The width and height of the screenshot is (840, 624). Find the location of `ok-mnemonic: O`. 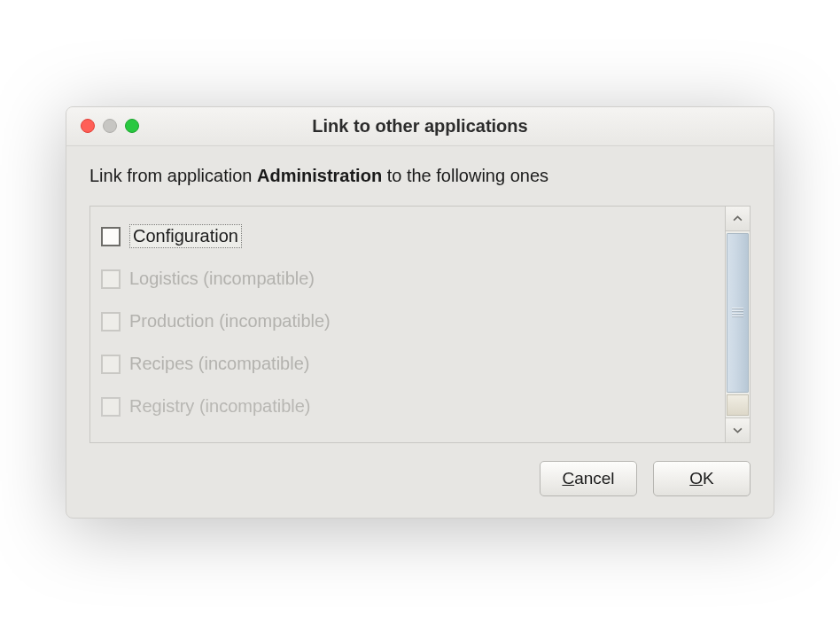

ok-mnemonic: O is located at coordinates (696, 479).